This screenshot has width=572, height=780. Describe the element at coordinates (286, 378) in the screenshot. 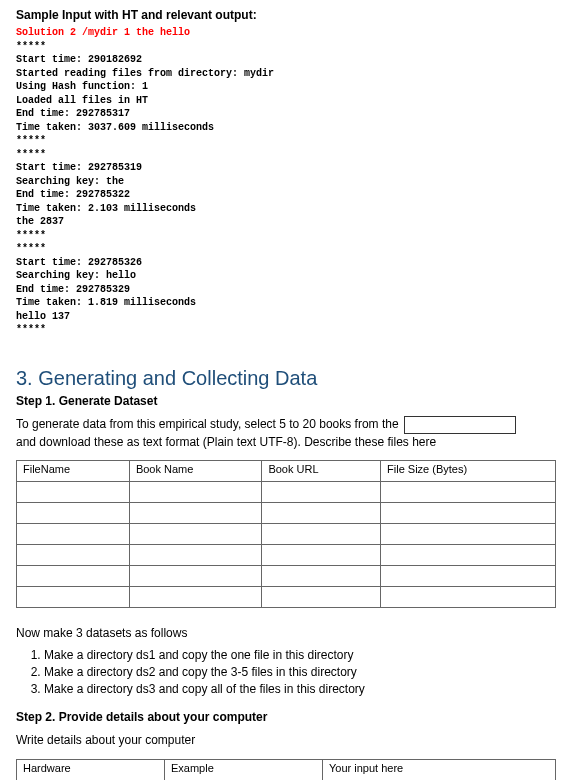

I see `section-heading-3: 3. Generating and Collecting Data` at that location.